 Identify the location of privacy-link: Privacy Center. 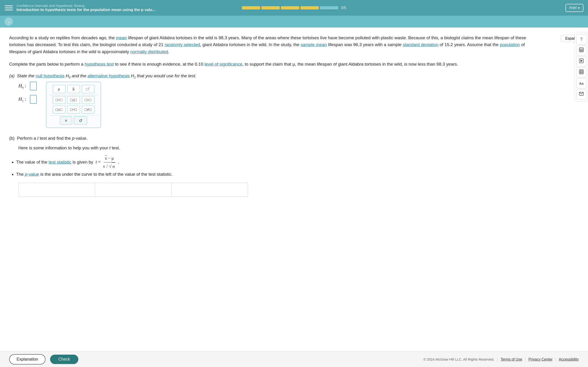
(540, 359).